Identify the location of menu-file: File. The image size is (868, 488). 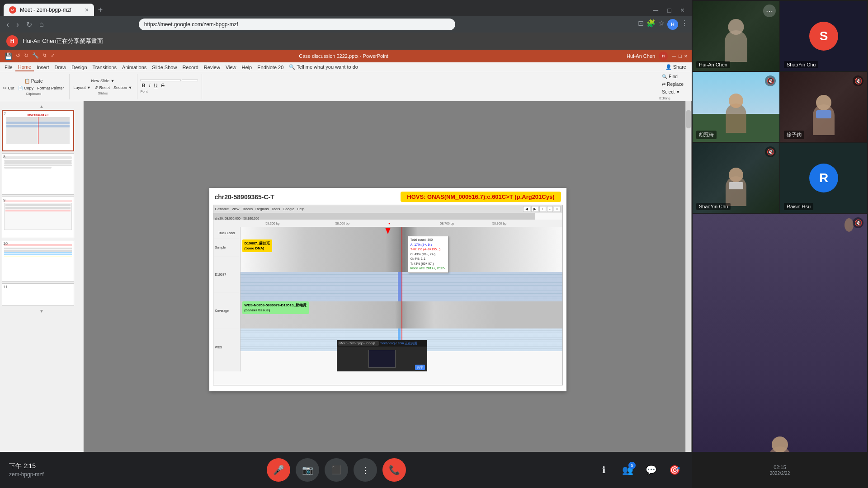
(9, 67).